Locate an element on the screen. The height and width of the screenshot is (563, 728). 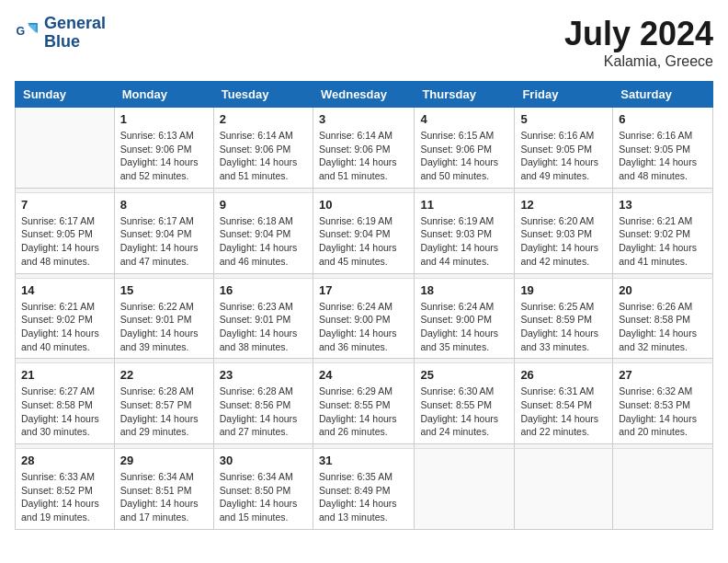
calendar-cell: 1Sunrise: 6:13 AMSunset: 9:06 PMDaylight… is located at coordinates (164, 148).